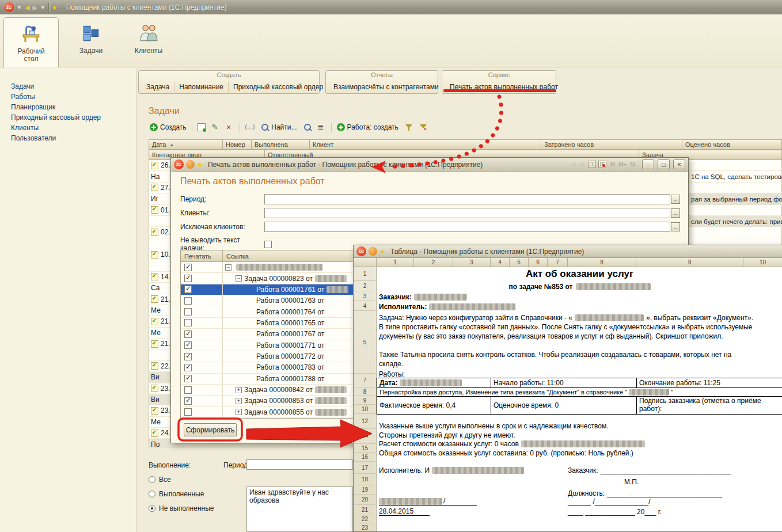 The height and width of the screenshot is (532, 782). Describe the element at coordinates (158, 87) in the screenshot. I see `create-task-command: Задача` at that location.